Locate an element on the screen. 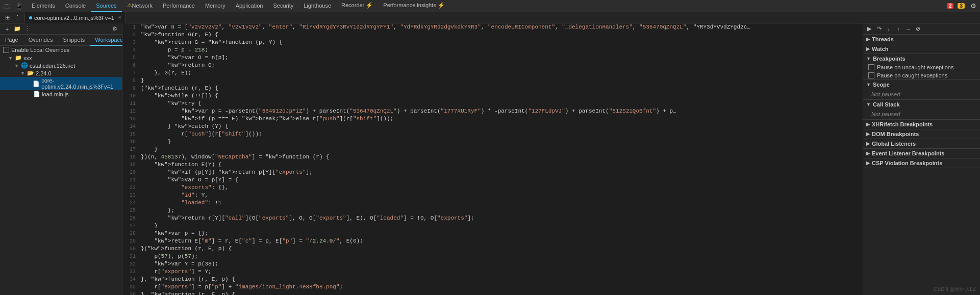 The width and height of the screenshot is (980, 295). code-line: 11 "kw">try { is located at coordinates (493, 104).